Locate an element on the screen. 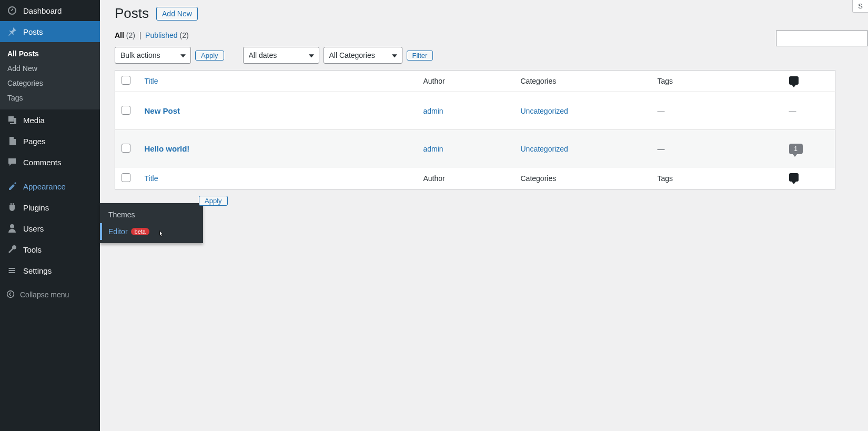 The width and height of the screenshot is (868, 431). view-links: All (2) | Published (2) is located at coordinates (491, 35).